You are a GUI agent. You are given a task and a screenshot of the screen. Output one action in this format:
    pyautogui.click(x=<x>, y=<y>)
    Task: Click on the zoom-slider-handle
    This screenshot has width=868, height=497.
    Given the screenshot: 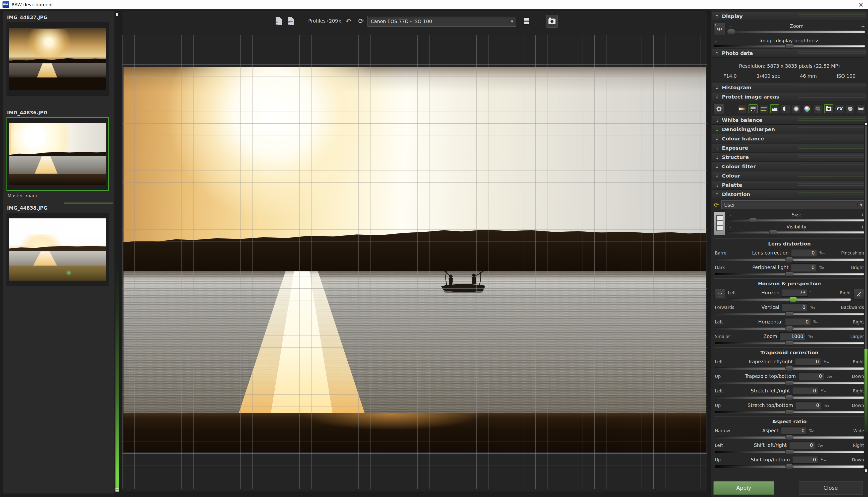 What is the action you would take?
    pyautogui.click(x=731, y=31)
    